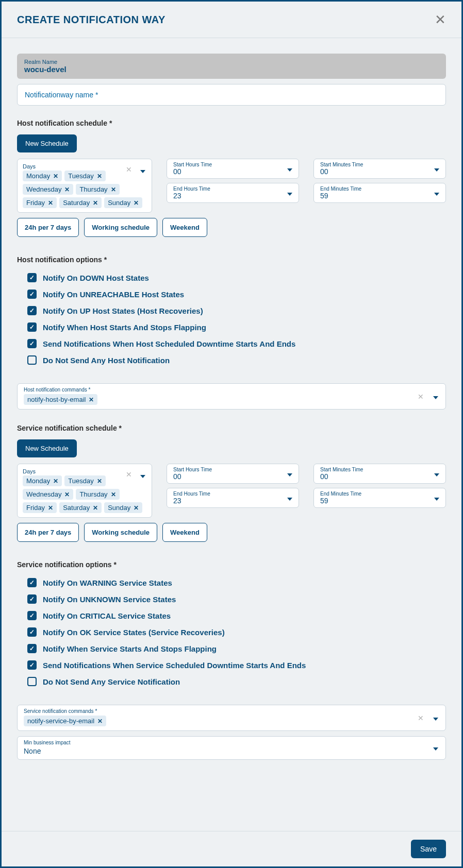 The image size is (463, 868). What do you see at coordinates (231, 565) in the screenshot?
I see `service-options-label: Service notification options *` at bounding box center [231, 565].